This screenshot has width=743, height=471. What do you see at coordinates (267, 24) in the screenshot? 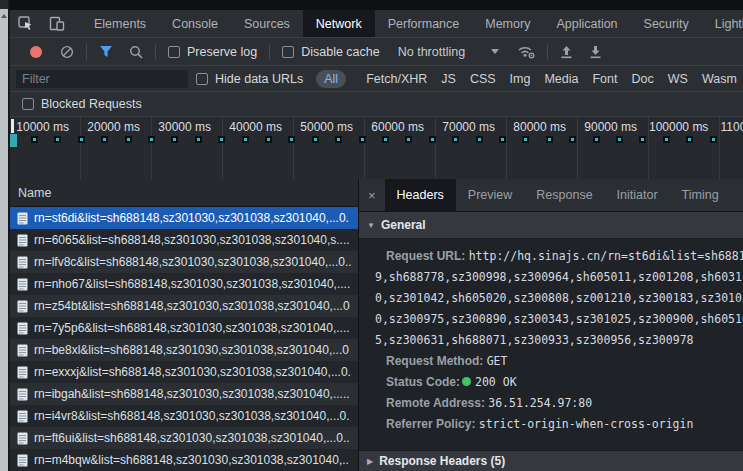
I see `tab-sources: Sources` at bounding box center [267, 24].